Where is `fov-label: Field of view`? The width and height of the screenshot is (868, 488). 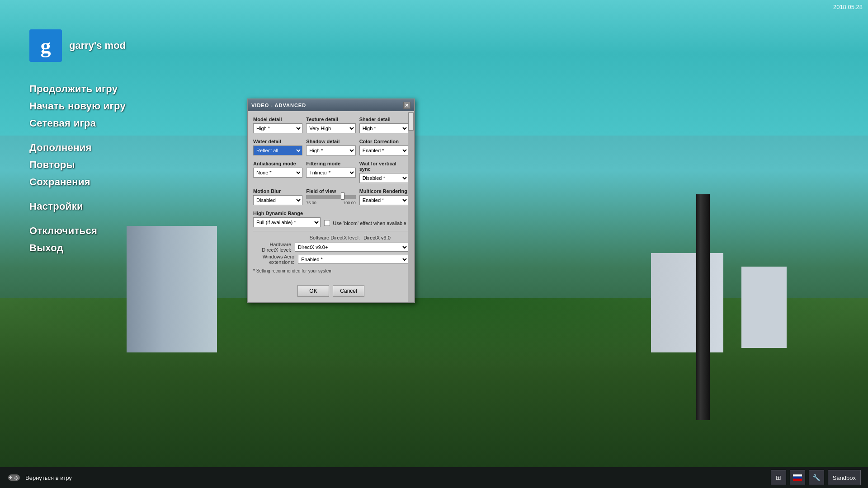
fov-label: Field of view is located at coordinates (331, 191).